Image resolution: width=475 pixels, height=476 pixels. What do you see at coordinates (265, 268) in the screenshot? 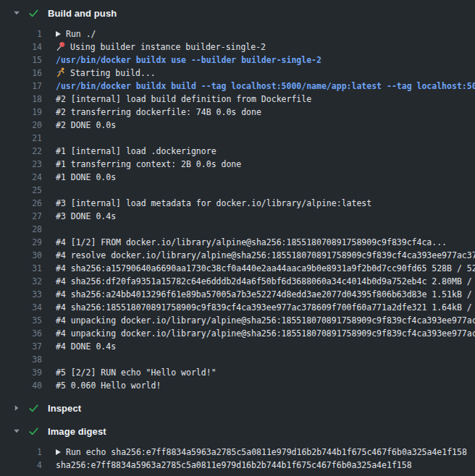
I see `log-text-content: #4 sha256:a15790640a6690aa1730c38cf0a440…` at bounding box center [265, 268].